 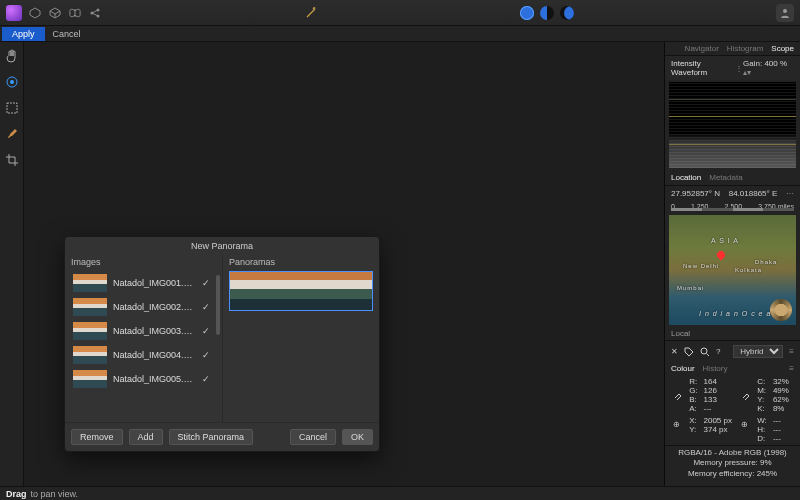 What do you see at coordinates (732, 270) in the screenshot?
I see `location-map: A S I A I n d i a n O c e a n New Delhi …` at bounding box center [732, 270].